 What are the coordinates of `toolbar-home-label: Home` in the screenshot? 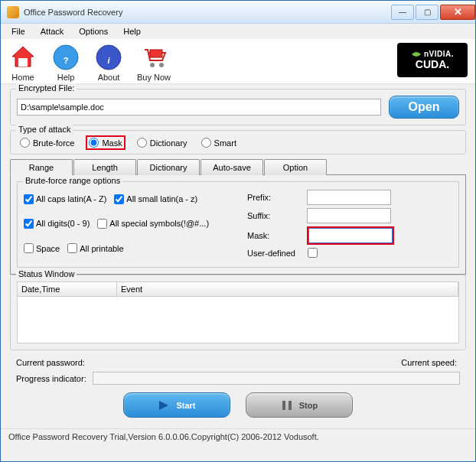 It's located at (23, 77).